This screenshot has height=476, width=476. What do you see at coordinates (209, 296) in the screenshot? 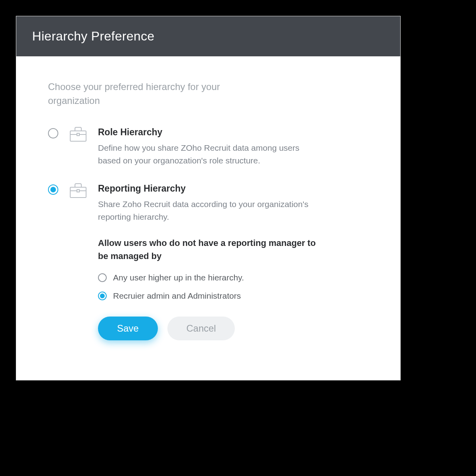
I see `sub-option-recruiter-admin: Recruier admin and Administrators` at bounding box center [209, 296].